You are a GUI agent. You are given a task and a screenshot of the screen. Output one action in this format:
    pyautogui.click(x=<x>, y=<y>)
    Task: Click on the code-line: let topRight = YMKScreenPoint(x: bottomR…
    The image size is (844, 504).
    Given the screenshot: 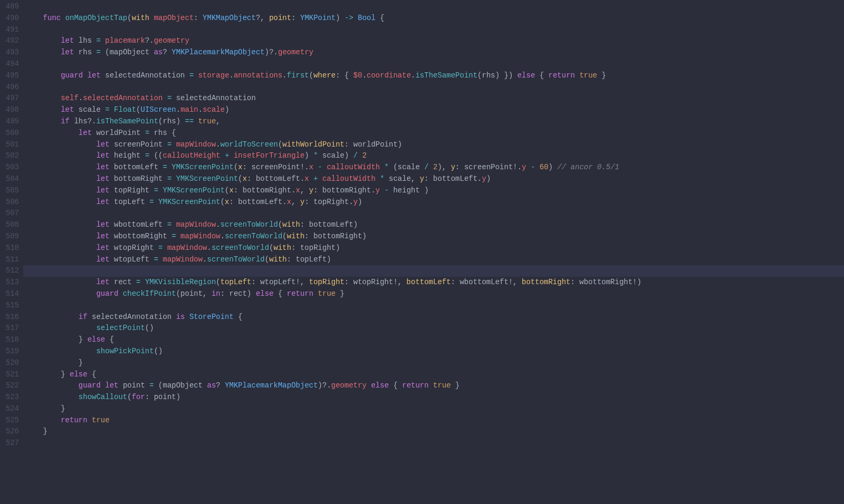 What is the action you would take?
    pyautogui.click(x=435, y=191)
    